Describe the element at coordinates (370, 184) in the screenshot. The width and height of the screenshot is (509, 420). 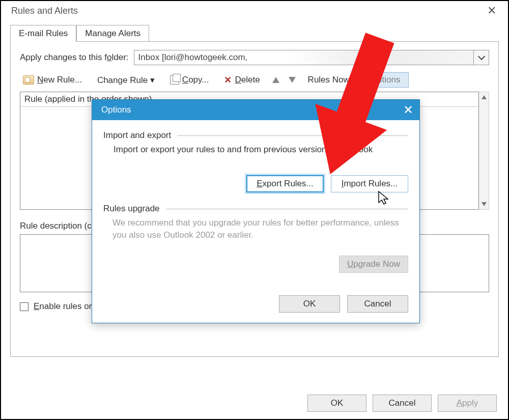
I see `import-rules-button: Import Rules...` at that location.